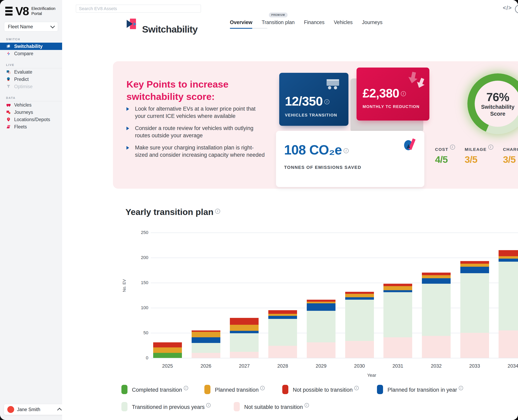 The height and width of the screenshot is (420, 518). Describe the element at coordinates (31, 54) in the screenshot. I see `sidebar-item-compare: Compare` at that location.